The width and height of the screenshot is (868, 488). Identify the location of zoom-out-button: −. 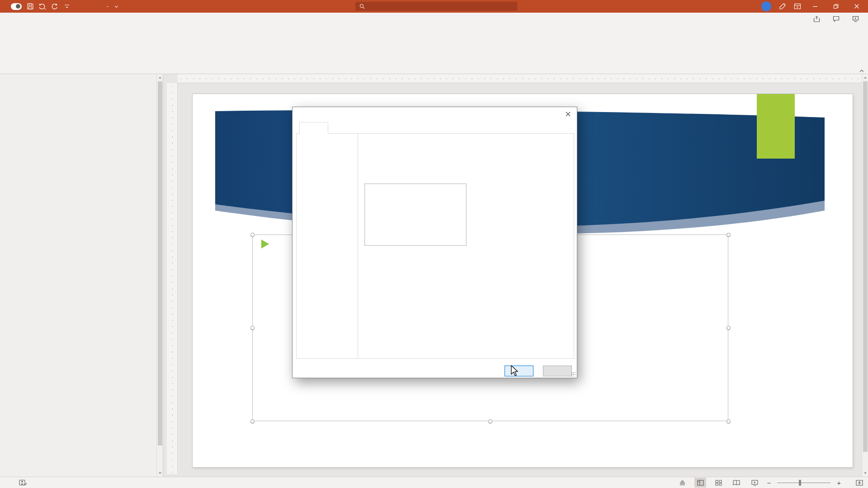
(769, 483).